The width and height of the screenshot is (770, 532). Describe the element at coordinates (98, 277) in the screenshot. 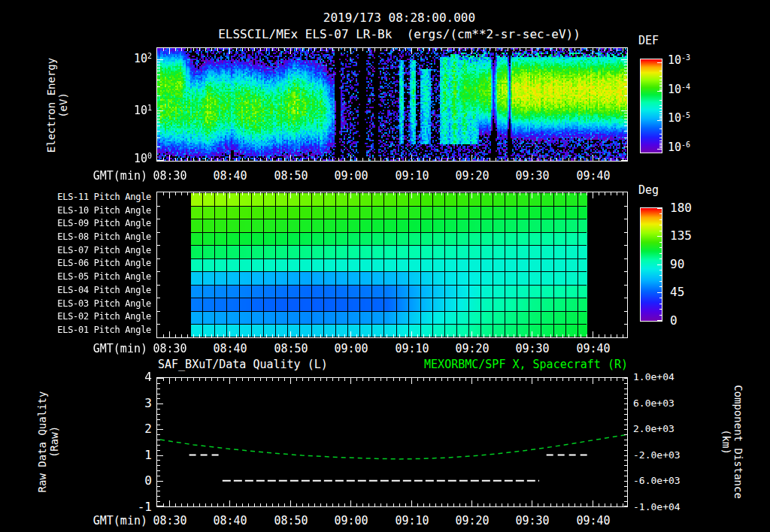

I see `row-label-els05: ELS-05 Pitch Angle` at that location.